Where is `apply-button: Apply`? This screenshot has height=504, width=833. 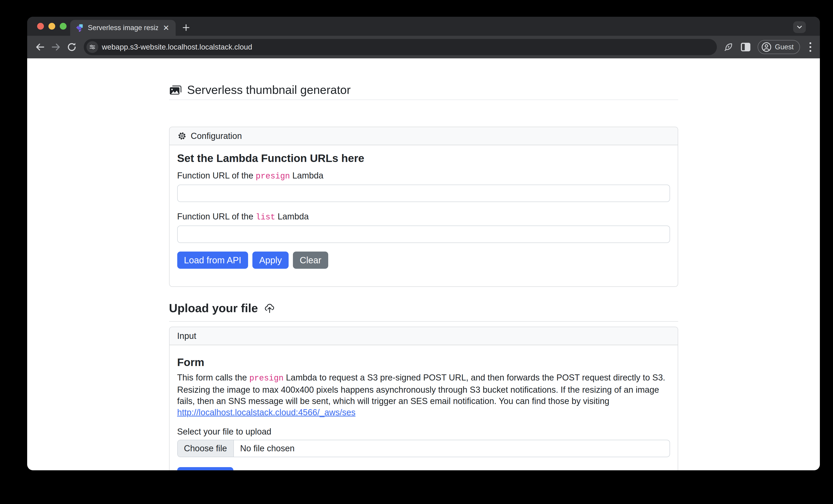 apply-button: Apply is located at coordinates (270, 260).